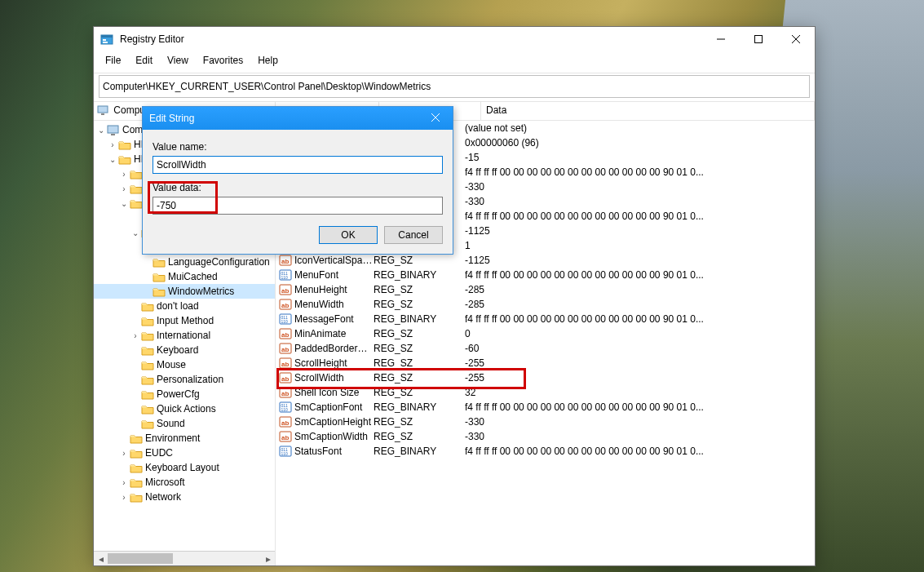 The image size is (924, 572). What do you see at coordinates (201, 291) in the screenshot?
I see `tree-item-label: WindowMetrics` at bounding box center [201, 291].